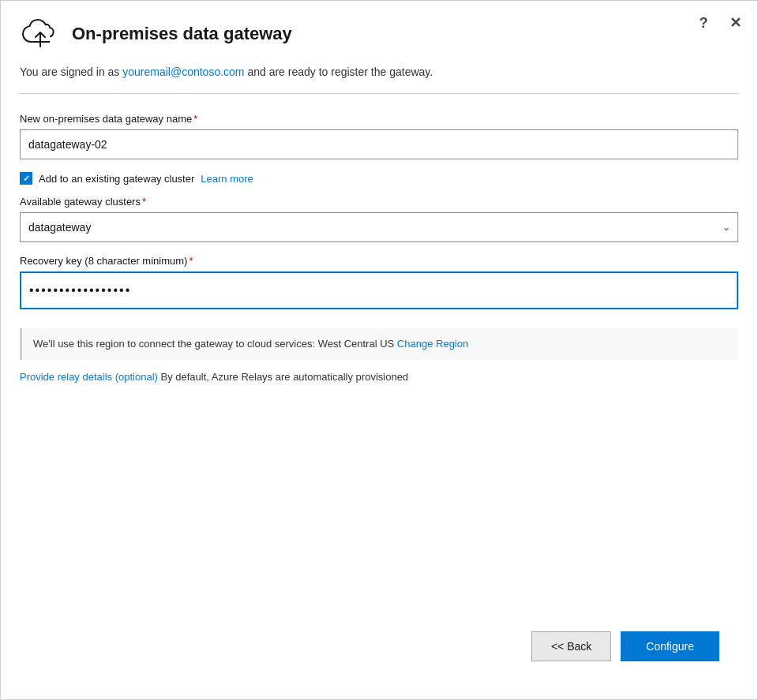 Image resolution: width=758 pixels, height=700 pixels. What do you see at coordinates (196, 118) in the screenshot?
I see `gateway-name-required: *` at bounding box center [196, 118].